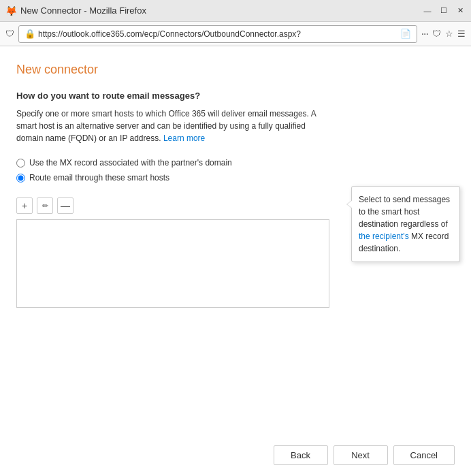  I want to click on shield-icon: 🛡, so click(10, 34).